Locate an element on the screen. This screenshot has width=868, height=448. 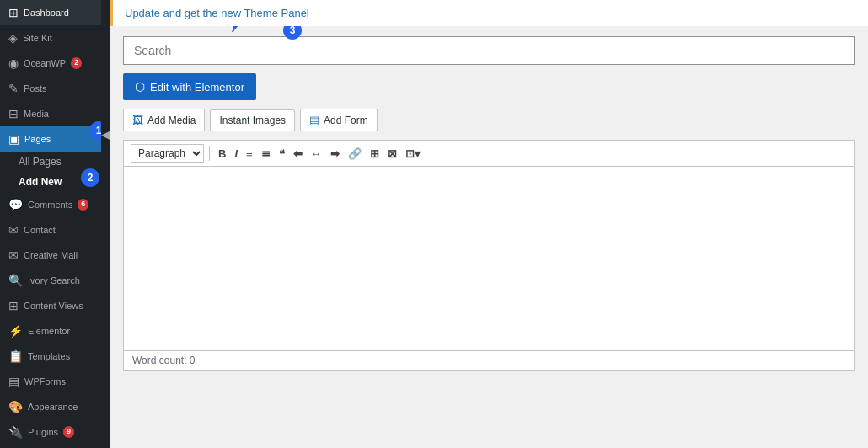
edit-with-elementor-button: ⬡ Edit with Elementor is located at coordinates (190, 87).